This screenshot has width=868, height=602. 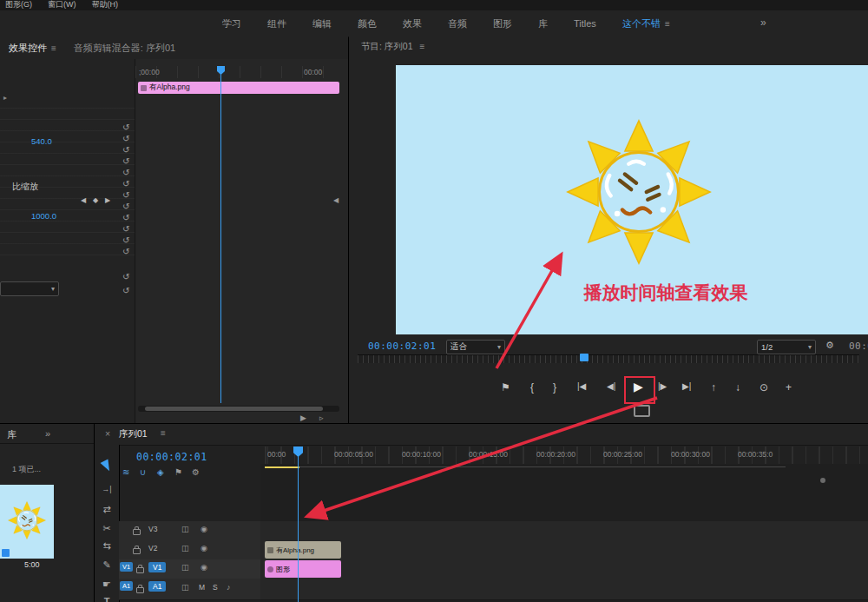 What do you see at coordinates (107, 528) in the screenshot?
I see `razor-tool: ✂` at bounding box center [107, 528].